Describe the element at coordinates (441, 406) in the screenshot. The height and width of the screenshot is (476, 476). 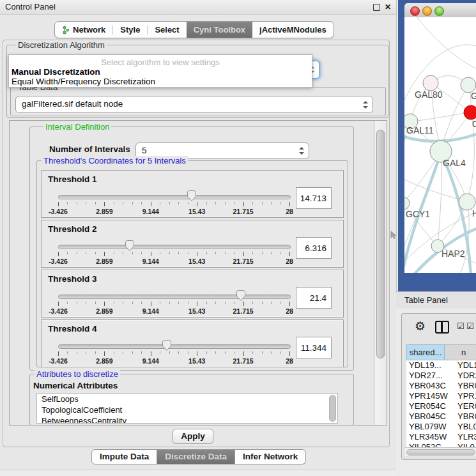
I see `table-row: YER054CYER0` at that location.